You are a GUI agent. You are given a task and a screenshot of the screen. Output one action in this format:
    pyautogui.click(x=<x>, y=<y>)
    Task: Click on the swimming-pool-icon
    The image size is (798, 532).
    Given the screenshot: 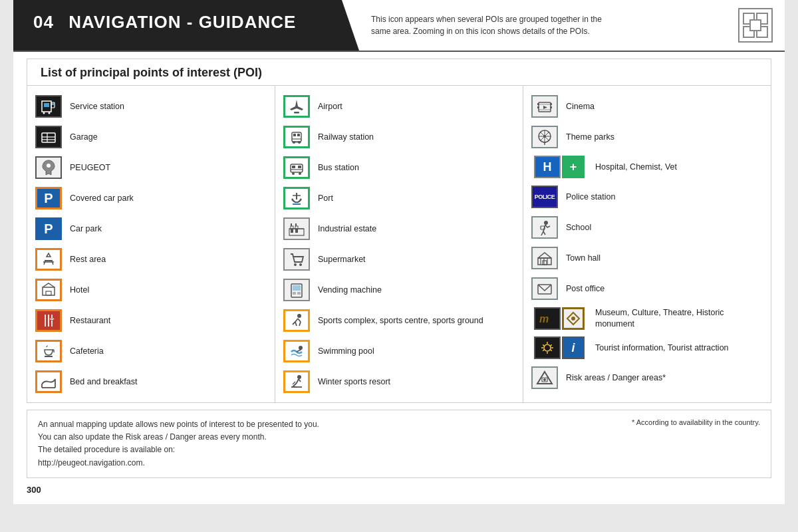 What is the action you would take?
    pyautogui.click(x=297, y=351)
    